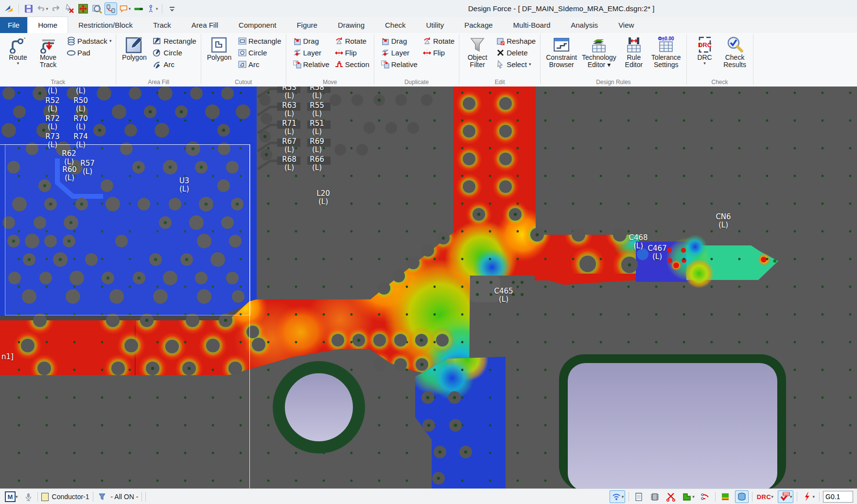 Image resolution: width=857 pixels, height=504 pixels. I want to click on component-button, so click(725, 497).